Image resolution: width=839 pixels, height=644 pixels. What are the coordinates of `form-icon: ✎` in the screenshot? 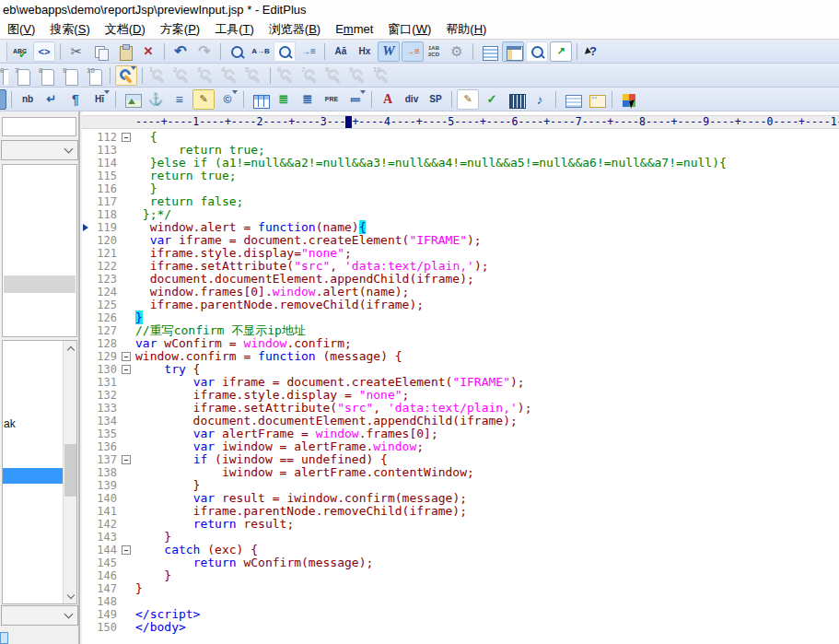 It's located at (468, 100).